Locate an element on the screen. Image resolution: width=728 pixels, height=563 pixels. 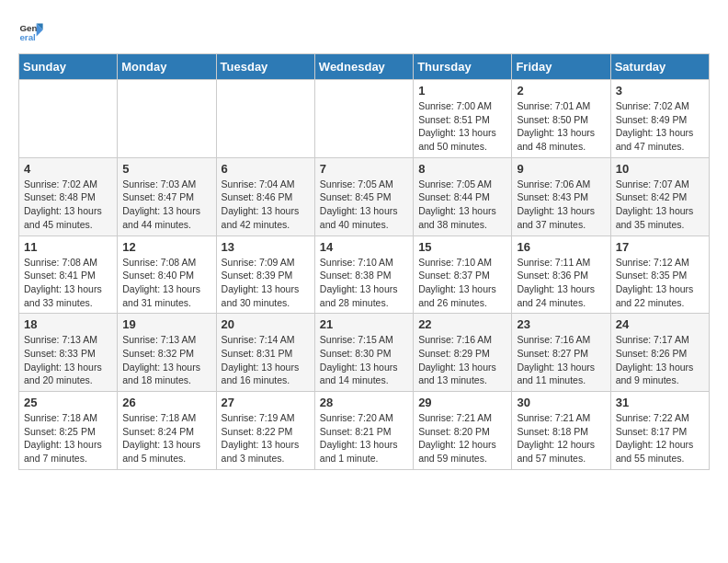
day-info: Sunrise: 7:05 AM Sunset: 8:44 PM Dayligh… is located at coordinates (462, 204).